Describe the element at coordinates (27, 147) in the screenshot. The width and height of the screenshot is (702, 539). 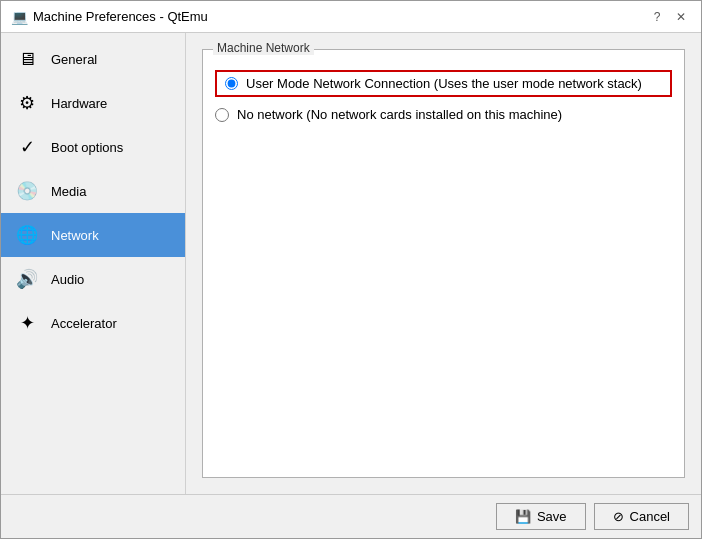
I see `boot-options-icon: ✓` at that location.